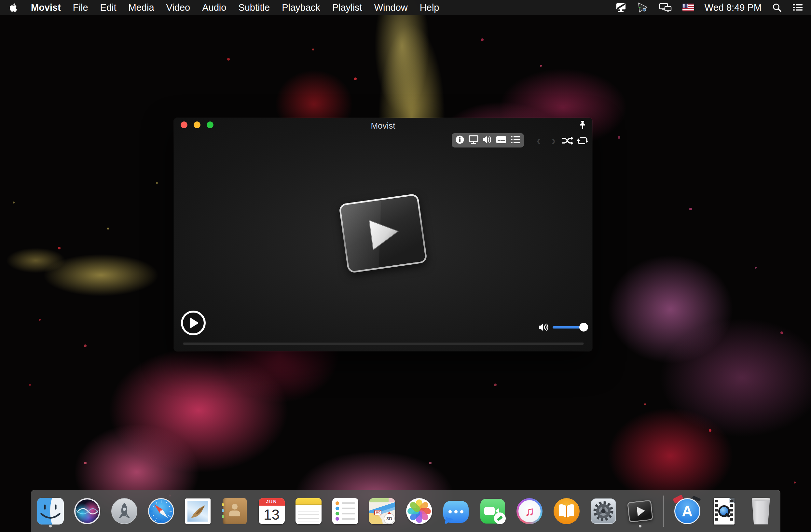 The width and height of the screenshot is (811, 532). Describe the element at coordinates (272, 502) in the screenshot. I see `calendar-month: JUN` at that location.